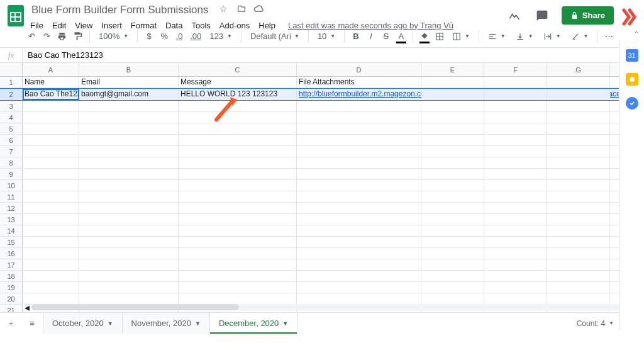 The width and height of the screenshot is (644, 350). What do you see at coordinates (129, 117) in the screenshot?
I see `cell-B4` at bounding box center [129, 117].